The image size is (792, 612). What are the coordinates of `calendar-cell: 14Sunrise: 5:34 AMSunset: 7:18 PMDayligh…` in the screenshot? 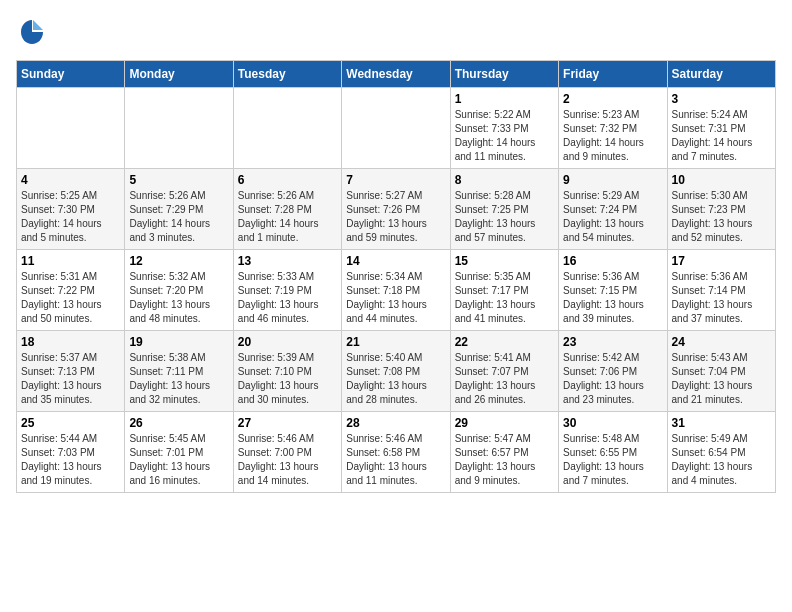 It's located at (396, 290).